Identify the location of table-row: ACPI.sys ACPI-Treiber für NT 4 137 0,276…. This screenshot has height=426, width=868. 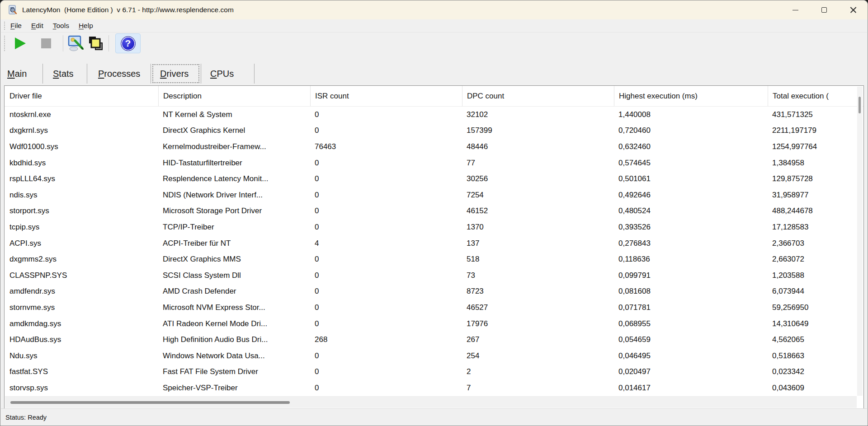
(431, 243).